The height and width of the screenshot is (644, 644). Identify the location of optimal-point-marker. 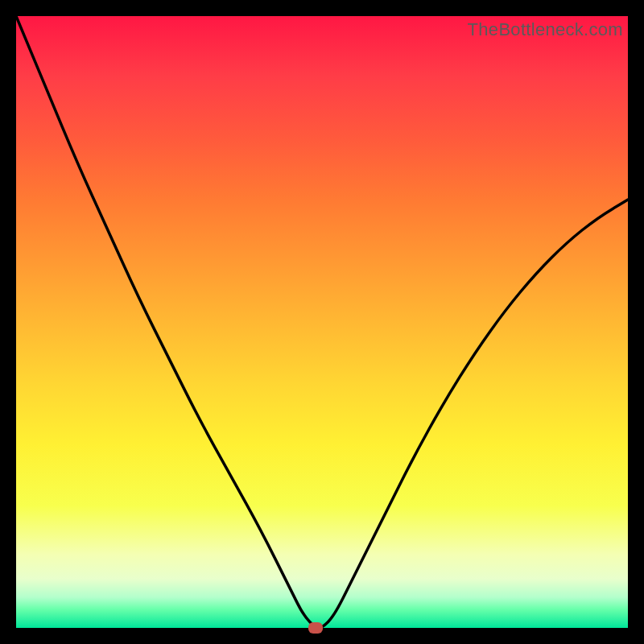
(316, 628).